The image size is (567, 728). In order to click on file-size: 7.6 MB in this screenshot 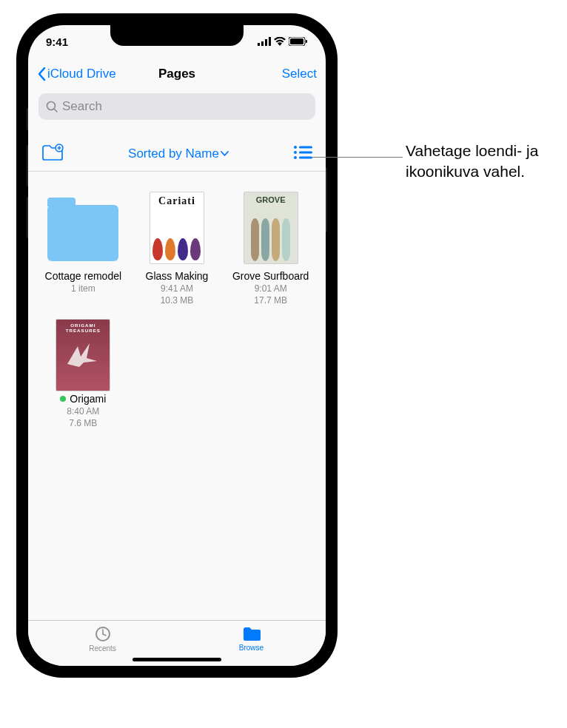, I will do `click(83, 424)`.